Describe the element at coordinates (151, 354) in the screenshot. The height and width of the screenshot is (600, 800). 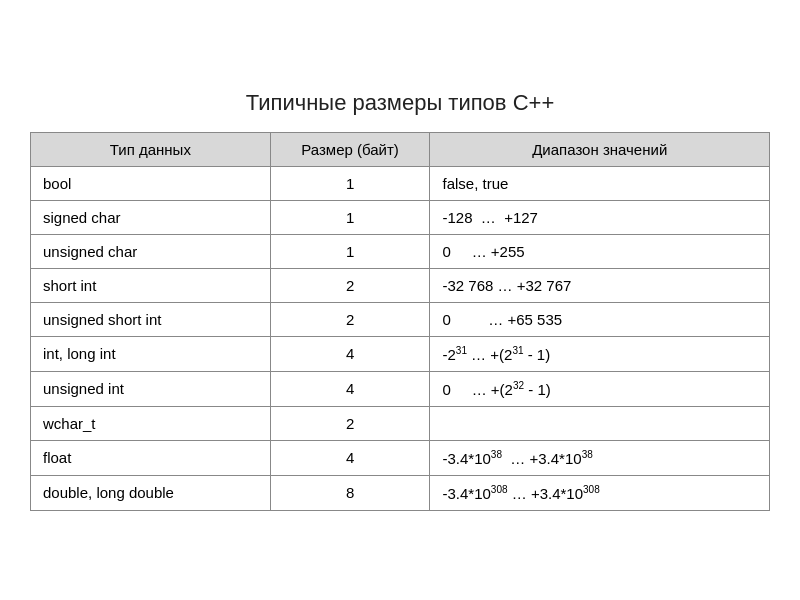
I see `cell-type: int, long int` at that location.